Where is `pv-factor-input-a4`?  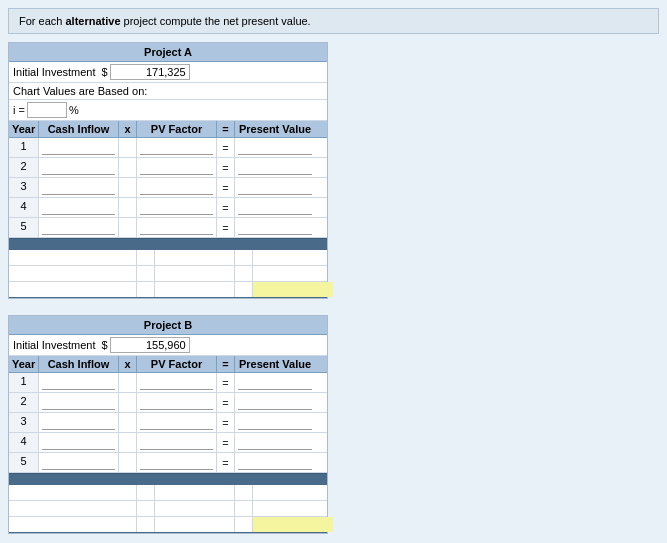
pv-factor-input-a4 is located at coordinates (176, 208).